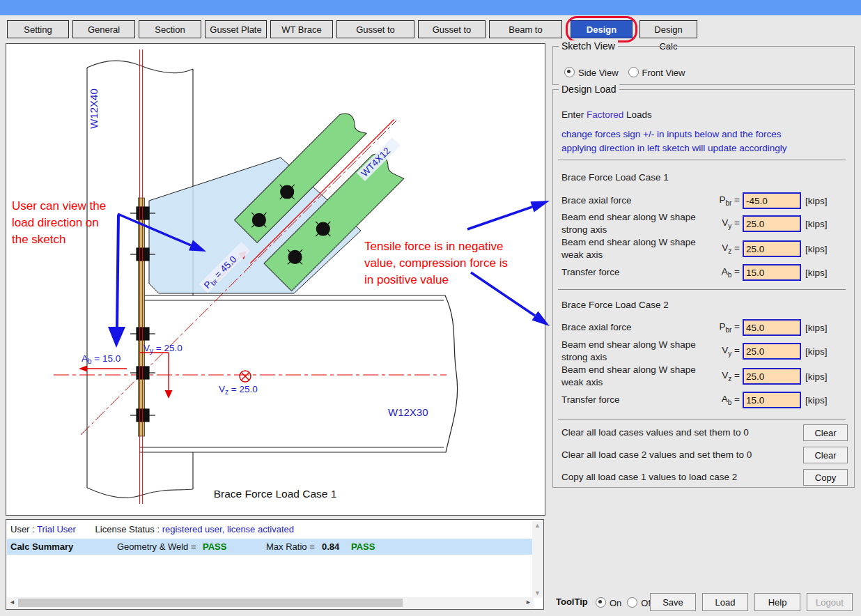 The width and height of the screenshot is (861, 616). Describe the element at coordinates (59, 223) in the screenshot. I see `note-load-direction: User can view the load direction on the …` at that location.